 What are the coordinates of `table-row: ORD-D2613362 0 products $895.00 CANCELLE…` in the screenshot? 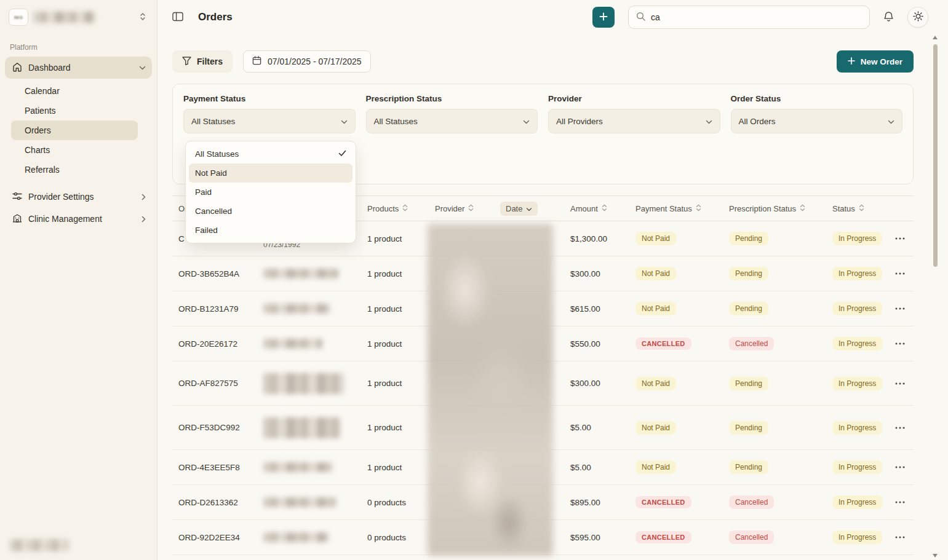 It's located at (543, 503).